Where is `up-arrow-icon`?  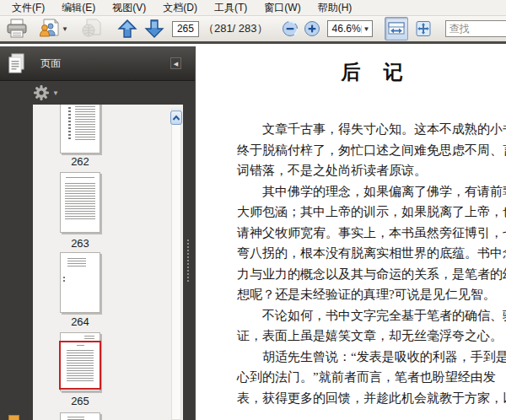
up-arrow-icon is located at coordinates (127, 29).